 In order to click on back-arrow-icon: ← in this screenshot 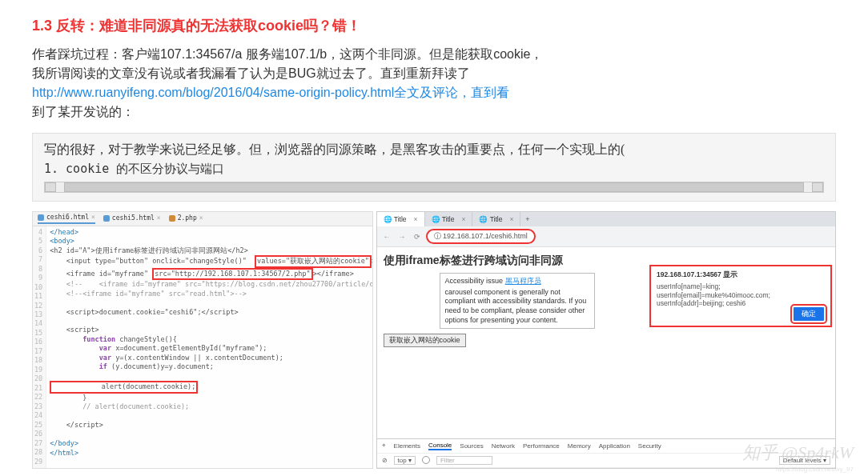, I will do `click(388, 237)`.